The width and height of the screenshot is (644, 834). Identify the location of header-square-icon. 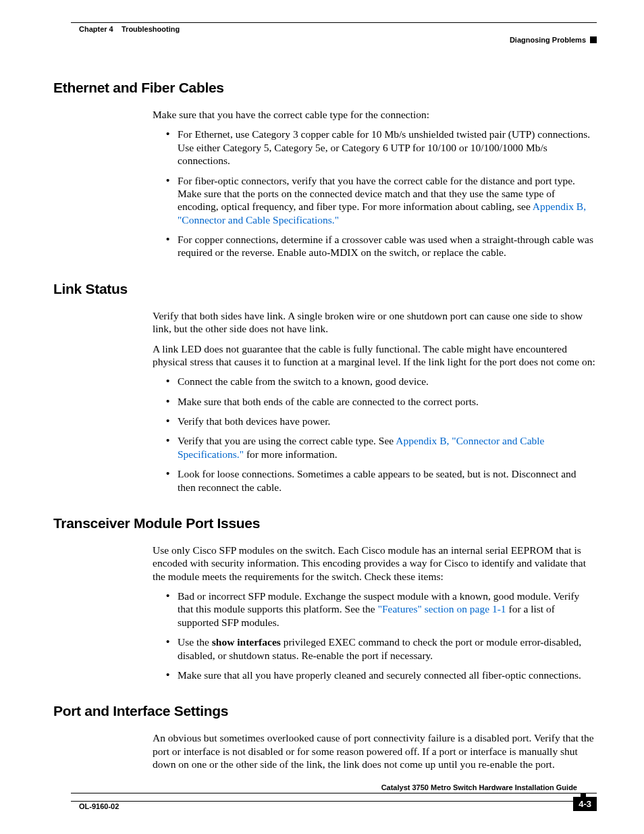
(593, 40).